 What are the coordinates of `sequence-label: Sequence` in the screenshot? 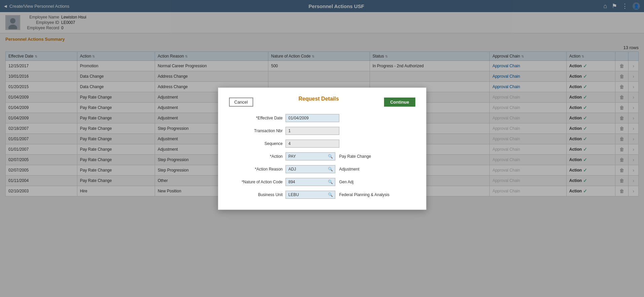 It's located at (256, 144).